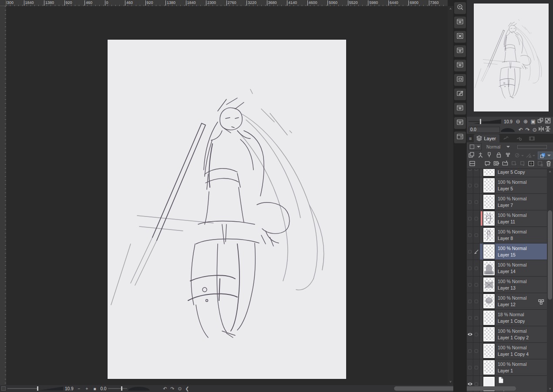  Describe the element at coordinates (472, 164) in the screenshot. I see `change-palette-layout-icon` at that location.